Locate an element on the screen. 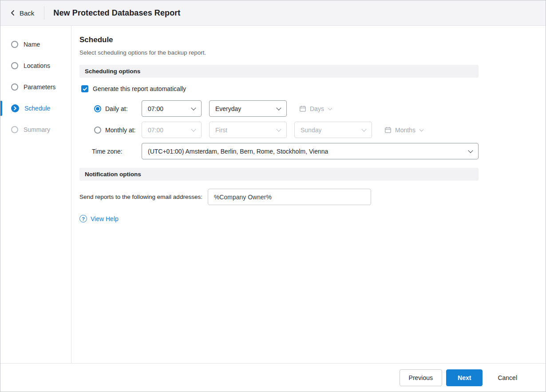  daily-label: Daily at: is located at coordinates (116, 109).